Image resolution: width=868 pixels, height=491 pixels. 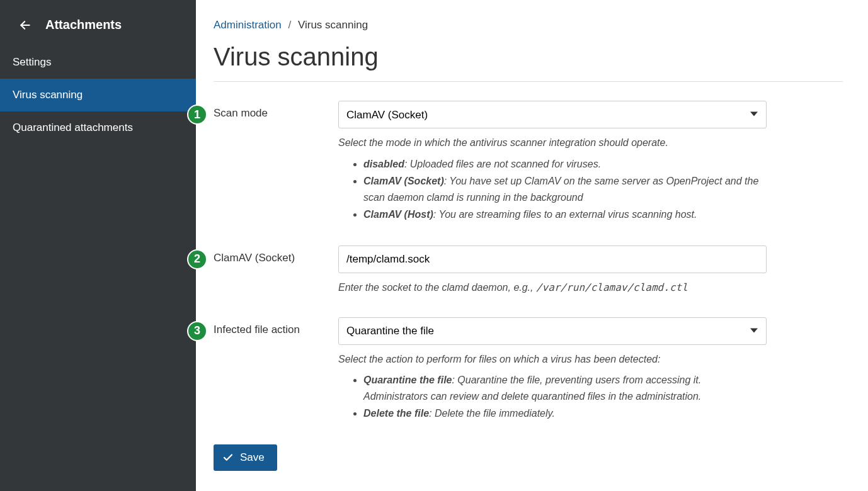 I want to click on sidebar-item-quarantined-attachments: Quarantined attachments, so click(x=98, y=128).